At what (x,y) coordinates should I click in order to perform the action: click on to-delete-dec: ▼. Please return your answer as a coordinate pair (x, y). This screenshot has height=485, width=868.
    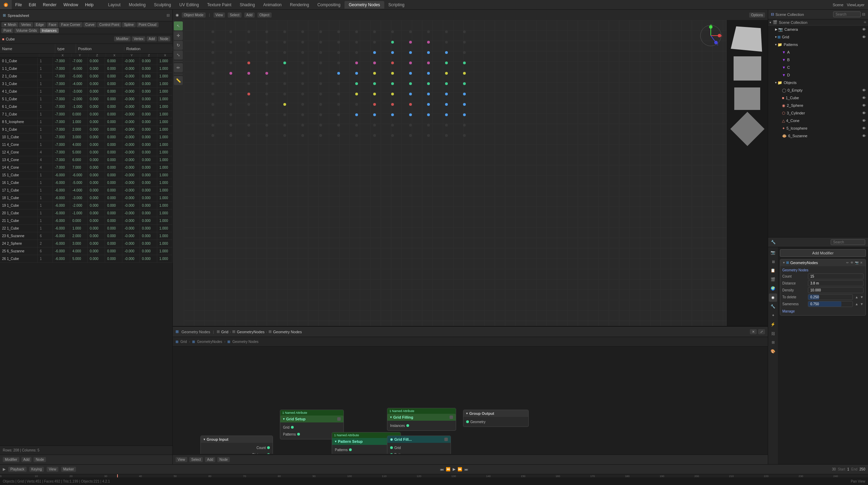
    Looking at the image, I should click on (862, 297).